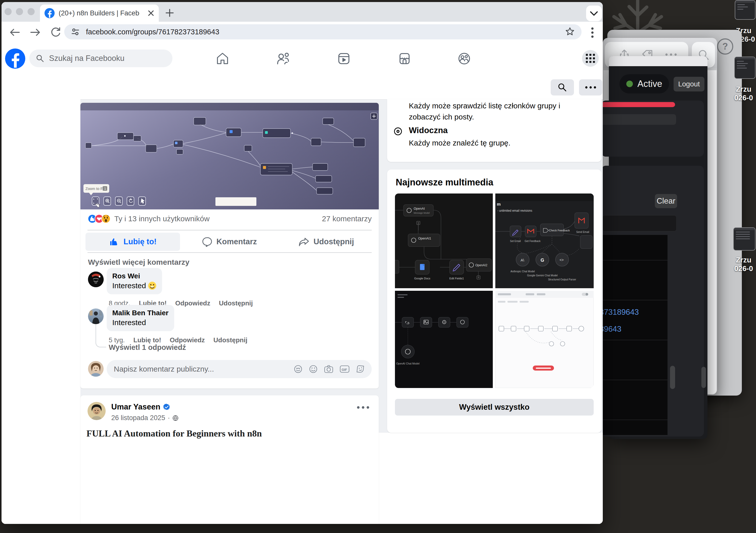  Describe the element at coordinates (170, 13) in the screenshot. I see `new-tab-button` at that location.